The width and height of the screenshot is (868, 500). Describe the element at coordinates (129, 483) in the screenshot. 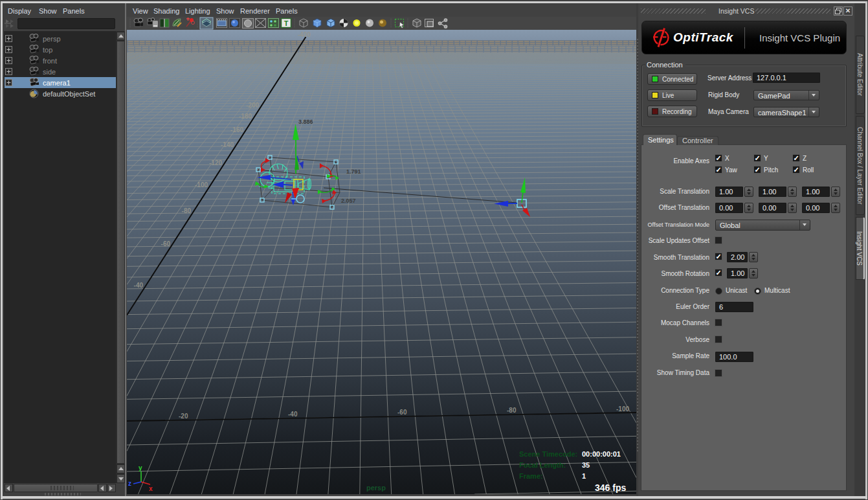

I see `svg-text: z` at that location.